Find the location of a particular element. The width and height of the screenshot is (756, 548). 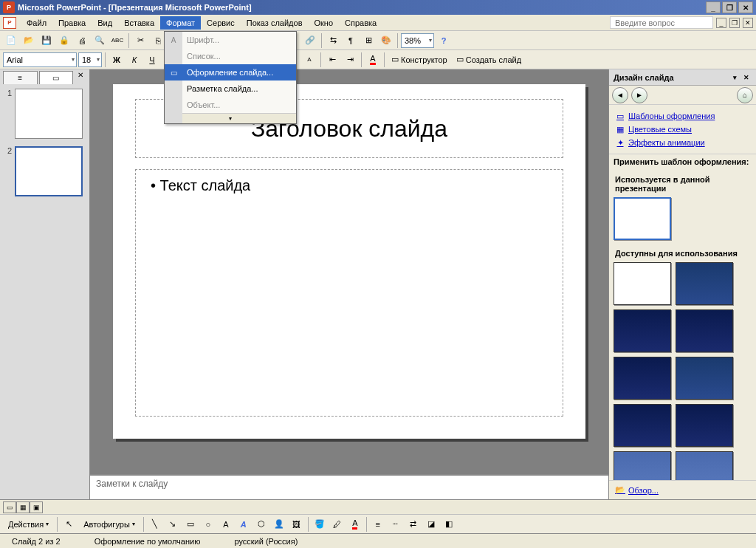

design-button: ▭ Конструктор is located at coordinates (419, 60).